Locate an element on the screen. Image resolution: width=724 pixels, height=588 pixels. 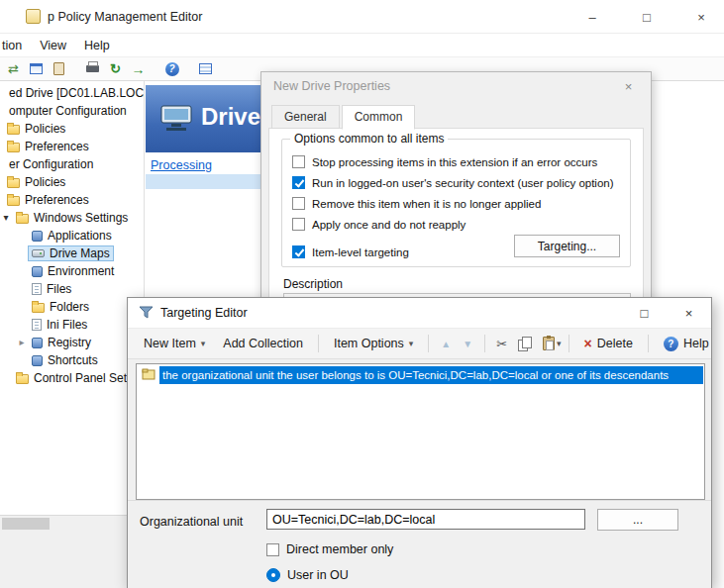
window-icon is located at coordinates (36, 69).